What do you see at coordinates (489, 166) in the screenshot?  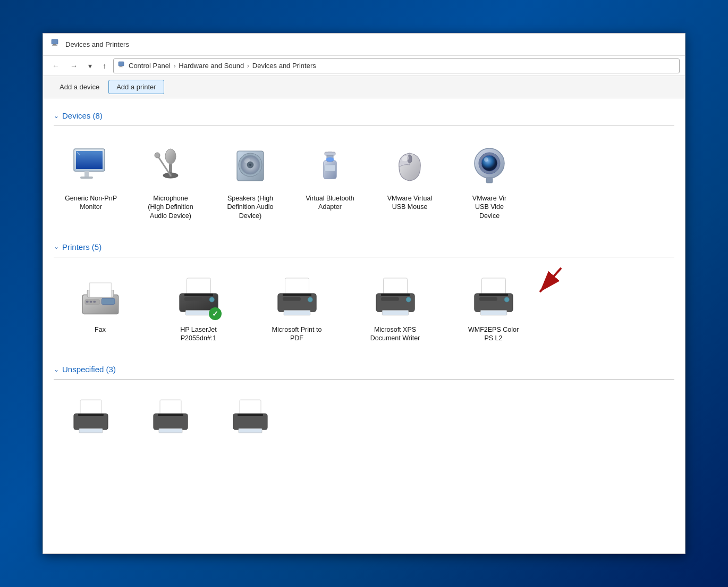 I see `webcam-icon` at bounding box center [489, 166].